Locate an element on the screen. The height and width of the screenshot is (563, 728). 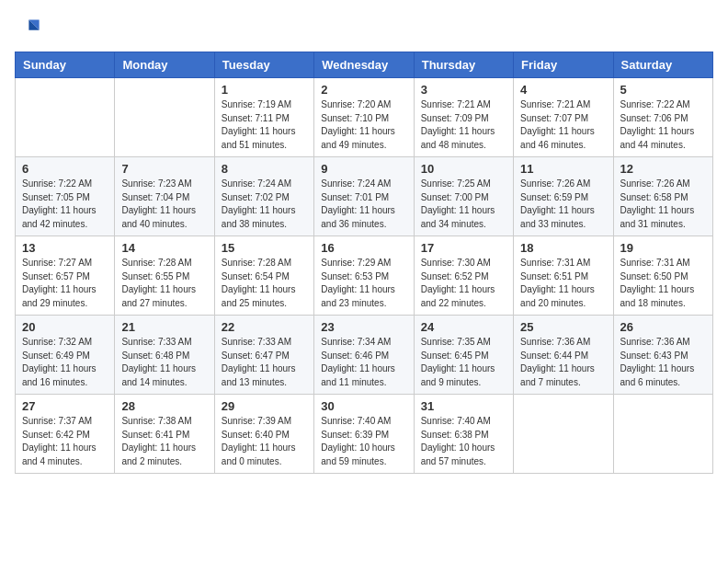
day-cell: 18Sunrise: 7:31 AMSunset: 6:51 PMDayligh… is located at coordinates (563, 276).